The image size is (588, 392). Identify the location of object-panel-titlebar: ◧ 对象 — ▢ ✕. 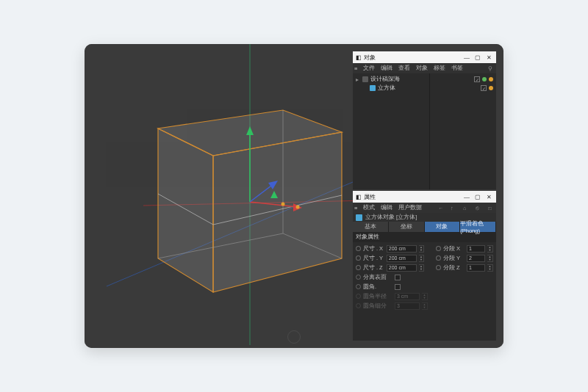
(425, 57).